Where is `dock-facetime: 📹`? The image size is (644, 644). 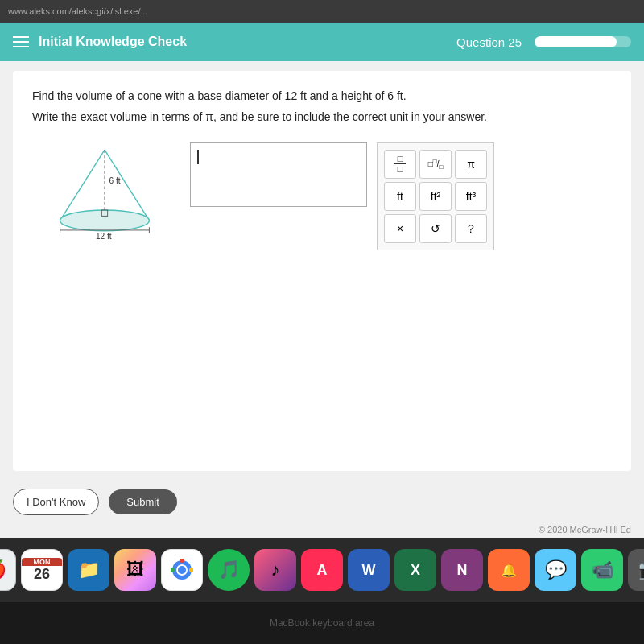
dock-facetime: 📹 is located at coordinates (602, 570).